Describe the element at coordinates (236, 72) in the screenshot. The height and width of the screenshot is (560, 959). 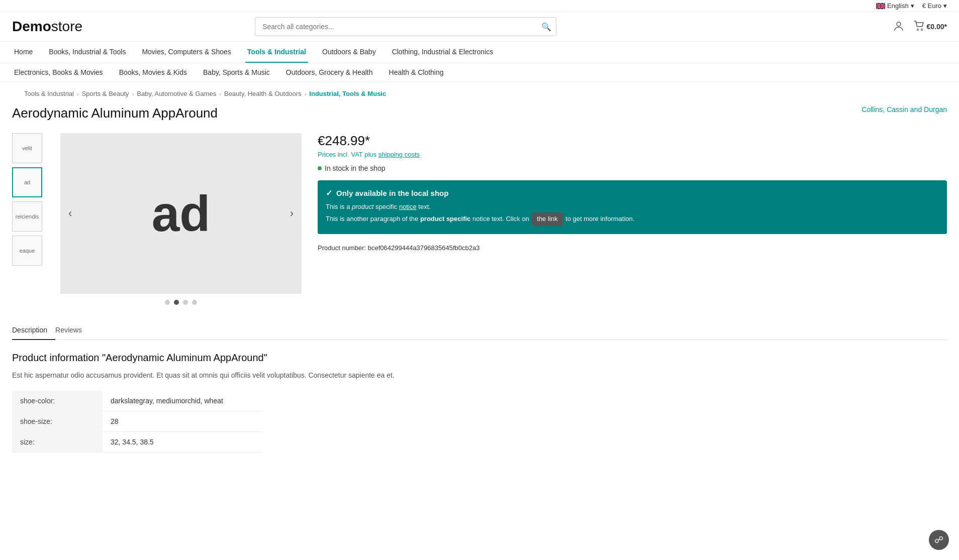
I see `nav-sec-baby-sports: Baby, Sports & Music` at that location.